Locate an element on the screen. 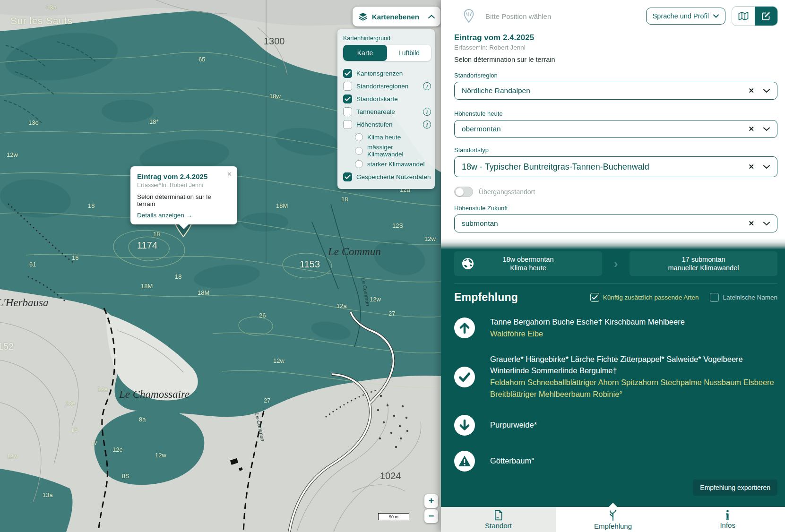  edit-view-button is located at coordinates (766, 16).